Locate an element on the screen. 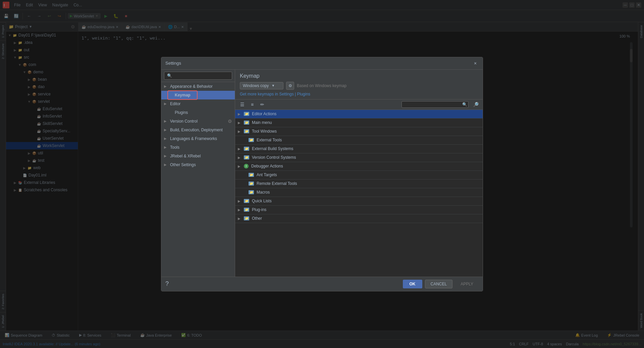 This screenshot has height=348, width=644. nav-editor-arrow: ▶ is located at coordinates (166, 104).